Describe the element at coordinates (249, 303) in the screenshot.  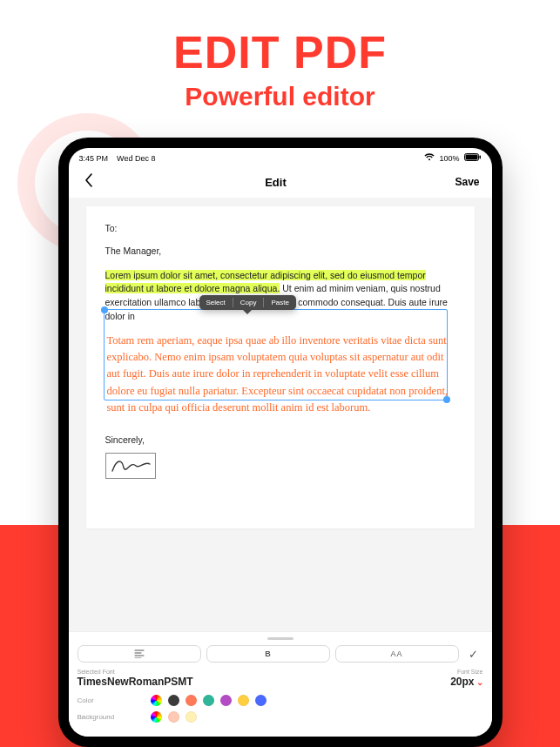
I see `ctx-copy: Copy` at that location.